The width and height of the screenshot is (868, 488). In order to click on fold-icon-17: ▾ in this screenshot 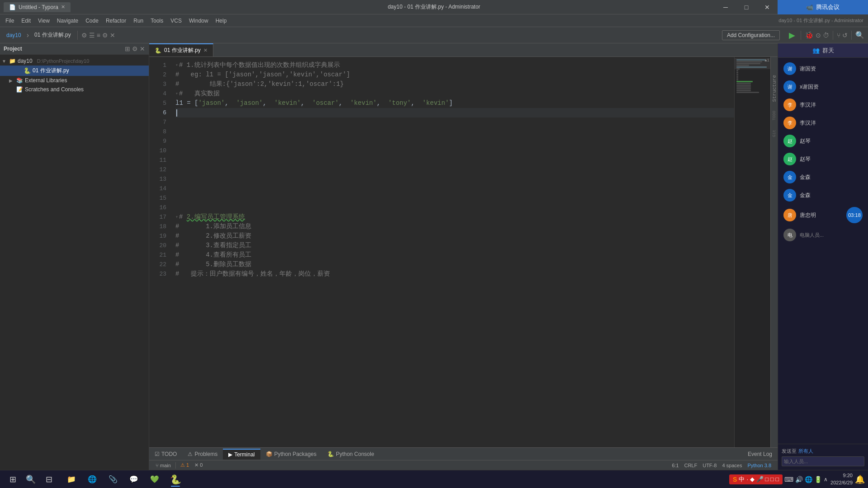, I will do `click(177, 217)`.